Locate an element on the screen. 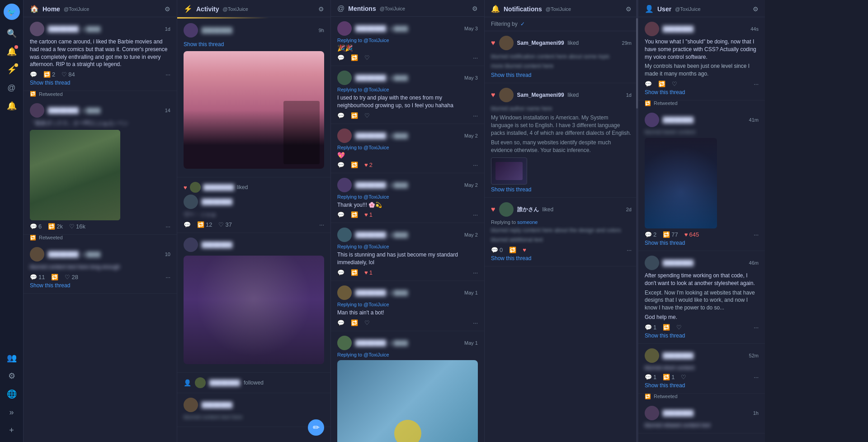 This screenshot has width=868, height=442. app-logo: 🐦 is located at coordinates (12, 12).